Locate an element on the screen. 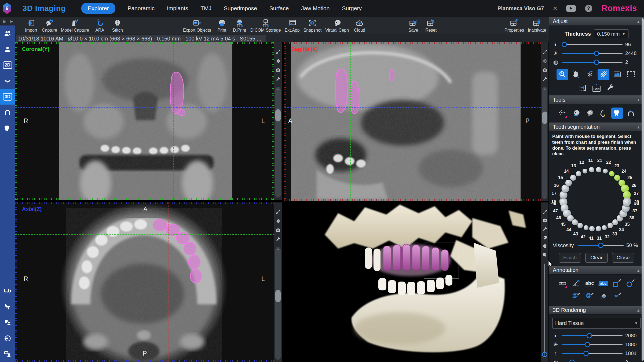 Image resolution: width=644 pixels, height=362 pixels. slice-lines-button is located at coordinates (603, 74).